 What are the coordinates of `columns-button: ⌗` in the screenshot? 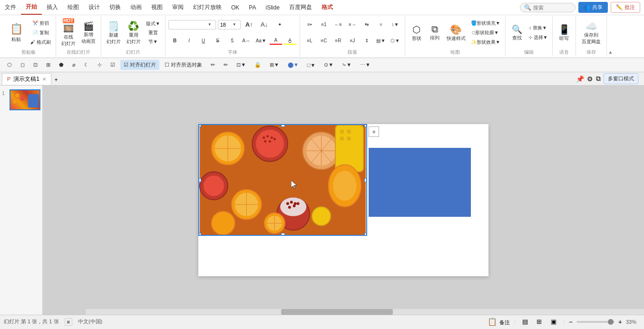 It's located at (381, 25).